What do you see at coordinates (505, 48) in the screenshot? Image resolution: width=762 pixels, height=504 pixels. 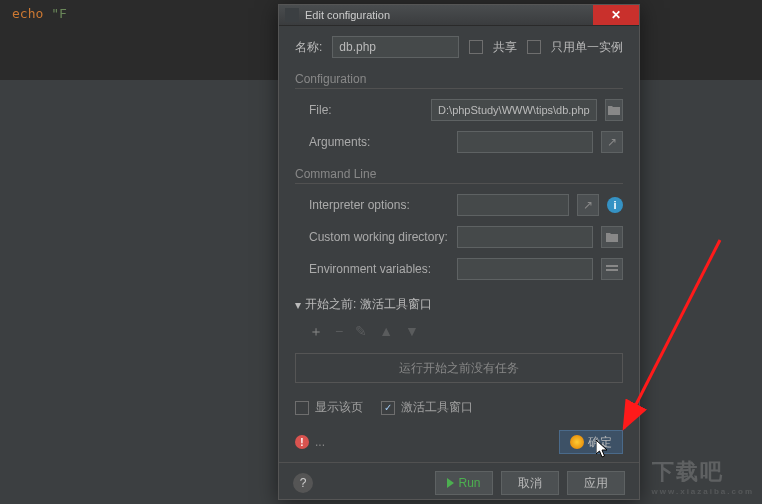 I see `share-label: 共享` at bounding box center [505, 48].